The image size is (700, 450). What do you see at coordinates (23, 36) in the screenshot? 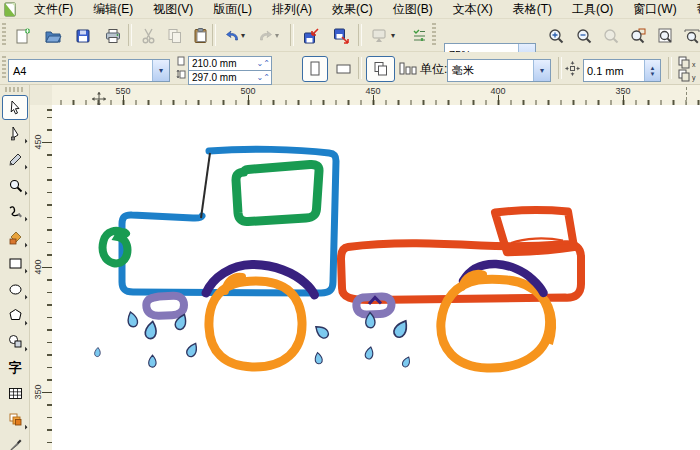
I see `new-document-icon` at bounding box center [23, 36].